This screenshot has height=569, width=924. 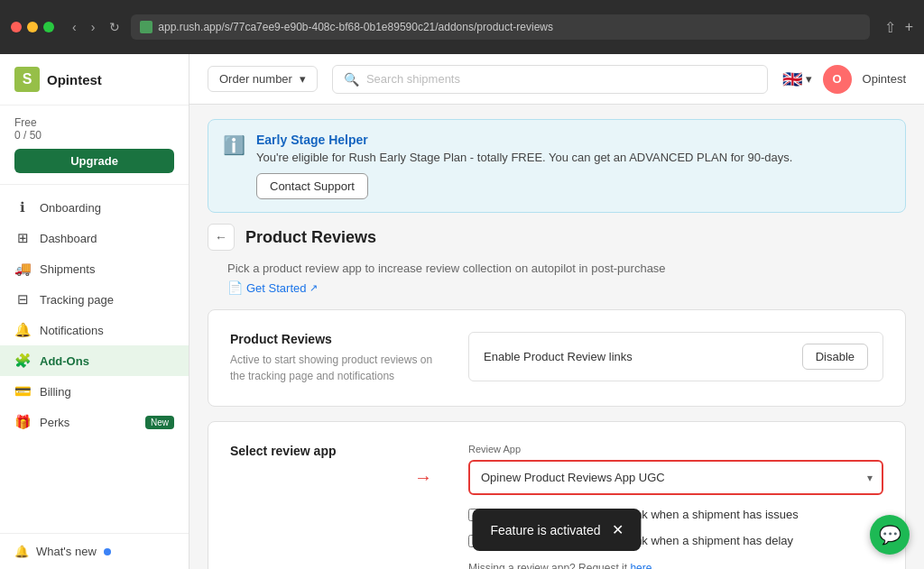 I want to click on doc-icon: 📄, so click(x=235, y=288).